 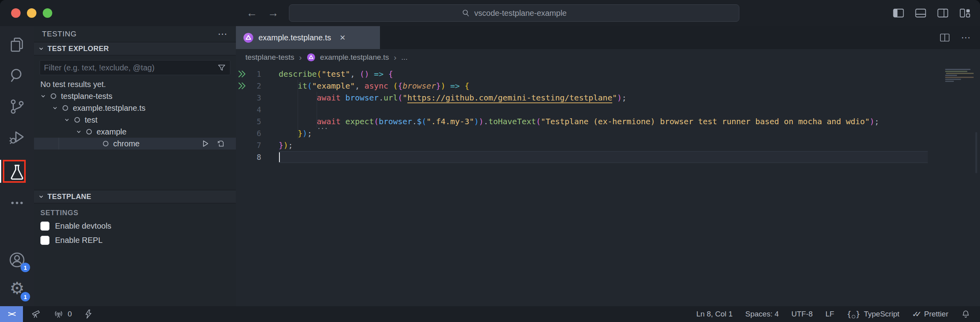 What do you see at coordinates (520, 13) in the screenshot?
I see `command-center-label: vscode-testplane-example` at bounding box center [520, 13].